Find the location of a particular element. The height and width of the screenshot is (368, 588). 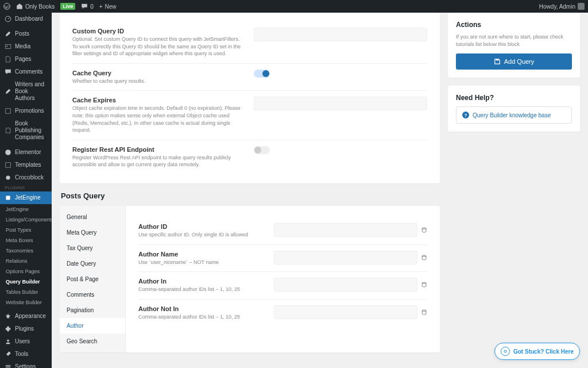

subitem-querybuilder: Query Builder is located at coordinates (26, 282).